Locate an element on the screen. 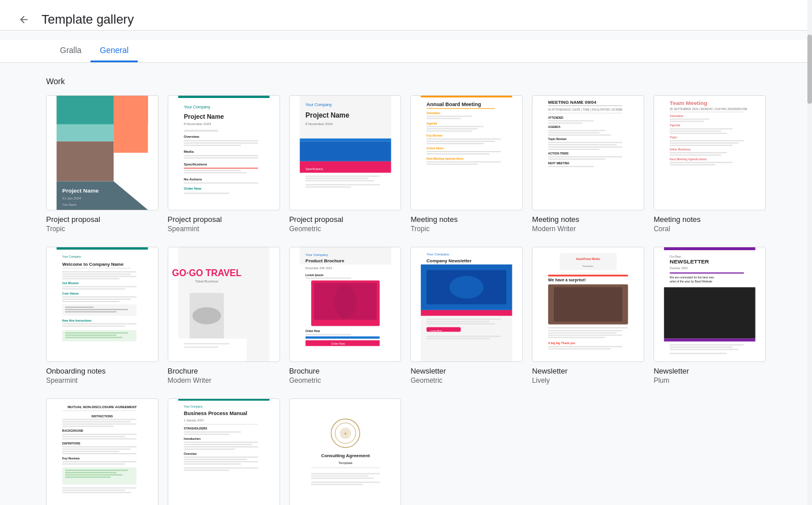 This screenshot has height=505, width=812. svg-text: Media is located at coordinates (189, 152).